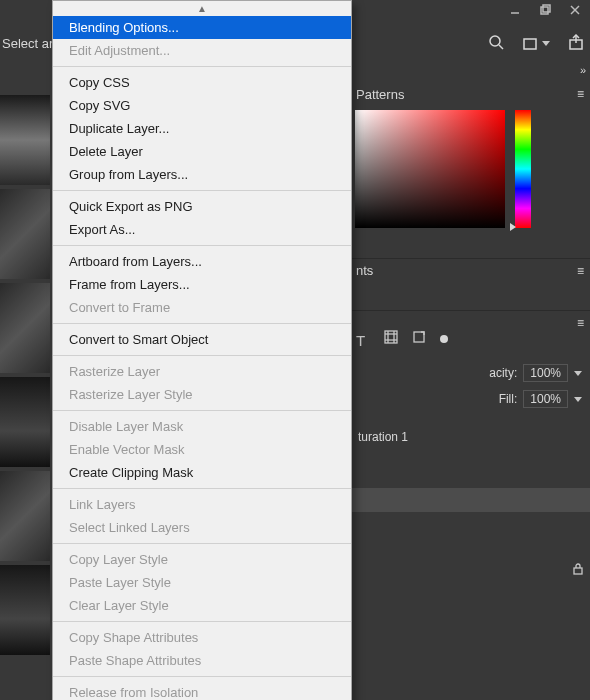 The image size is (590, 700). What do you see at coordinates (583, 70) in the screenshot?
I see `panel-overflow-icon: »` at bounding box center [583, 70].